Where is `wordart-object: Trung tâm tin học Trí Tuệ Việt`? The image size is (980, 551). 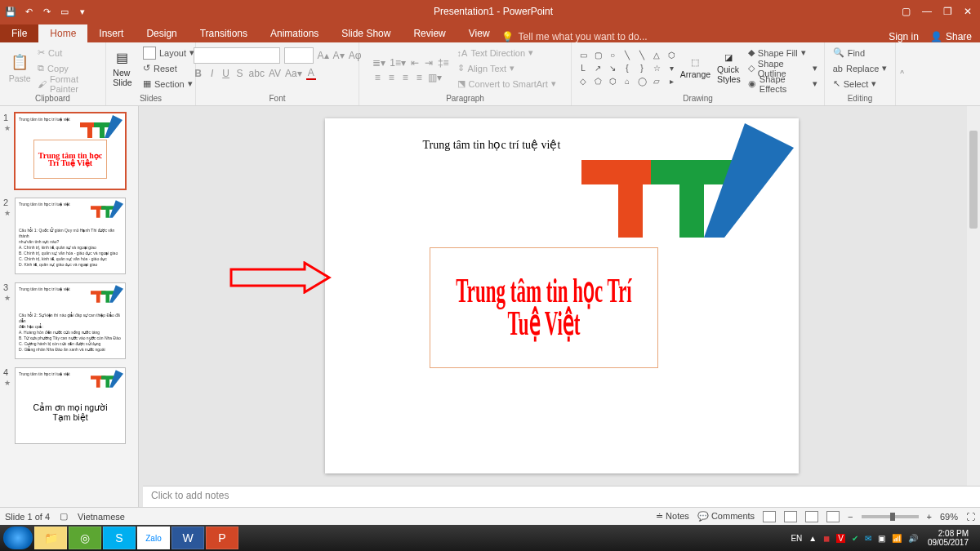
wordart-object: Trung tâm tin học Trí Tuệ Việt is located at coordinates (544, 308).